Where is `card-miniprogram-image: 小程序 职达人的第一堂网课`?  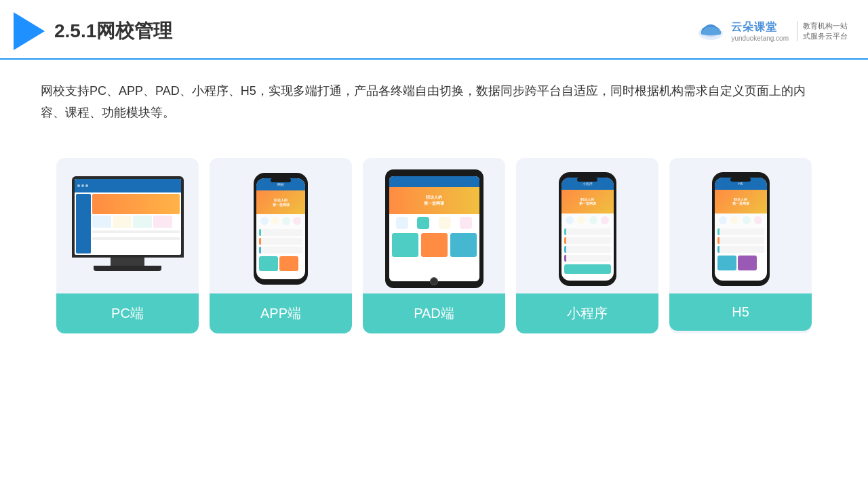
card-miniprogram-image: 小程序 职达人的第一堂网课 is located at coordinates (587, 226).